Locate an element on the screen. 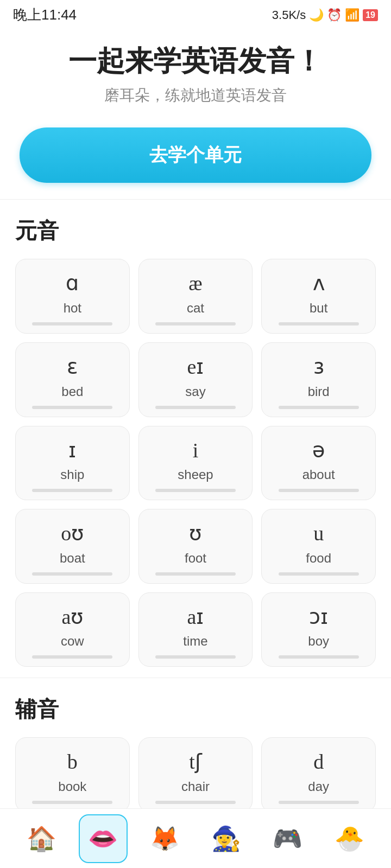  phoneme-card: ɛ bed is located at coordinates (73, 380).